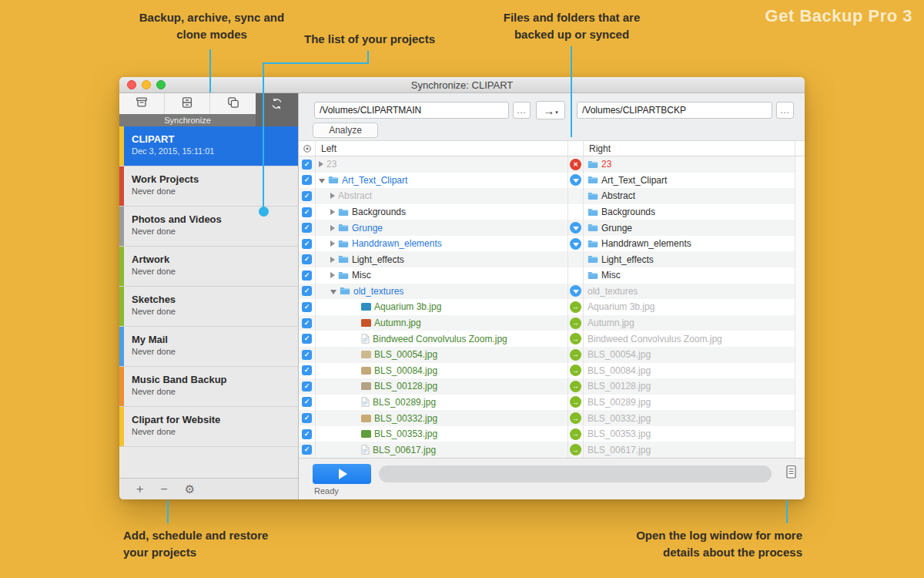 This screenshot has width=924, height=578. I want to click on left-column-header: Left, so click(442, 149).